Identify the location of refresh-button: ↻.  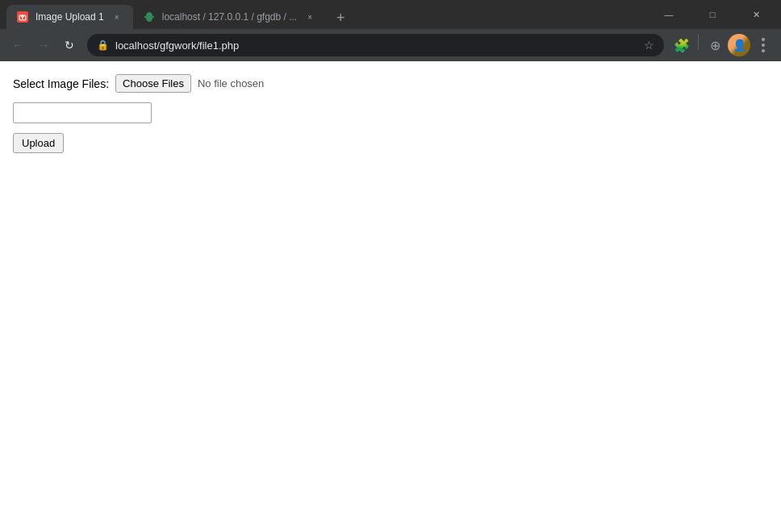
(69, 45).